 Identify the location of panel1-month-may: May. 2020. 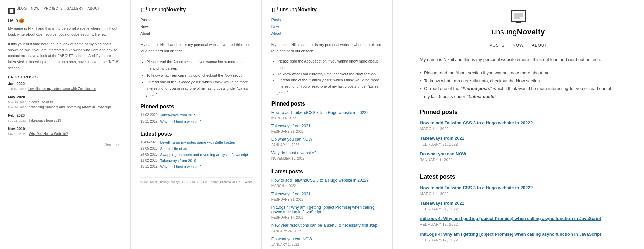
(65, 97).